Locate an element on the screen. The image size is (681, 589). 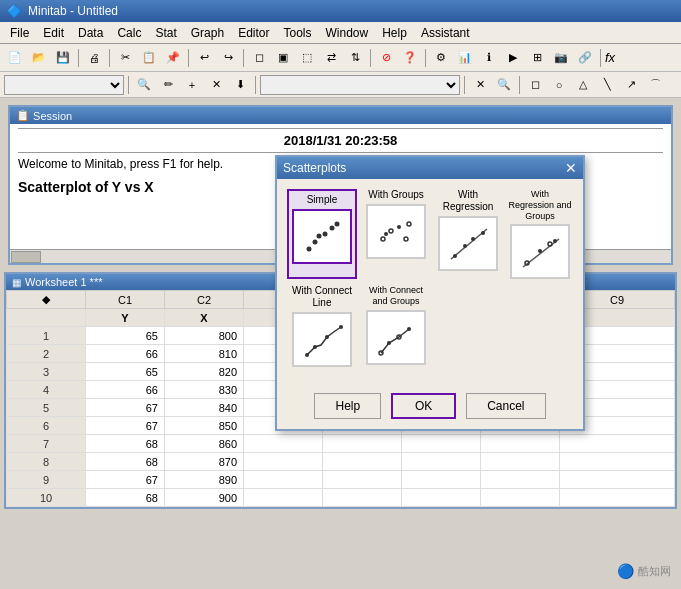
cell-x: 840 is located at coordinates (204, 408).